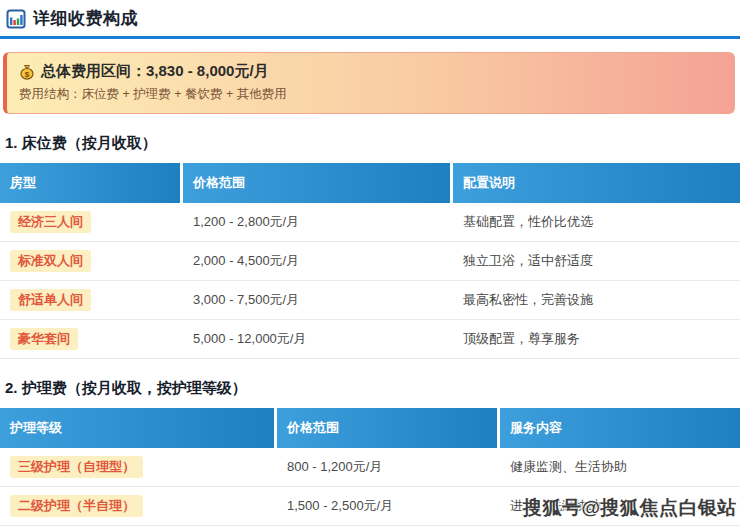 The image size is (740, 526). Describe the element at coordinates (50, 300) in the screenshot. I see `room-type-badge: 舒适单人间` at that location.